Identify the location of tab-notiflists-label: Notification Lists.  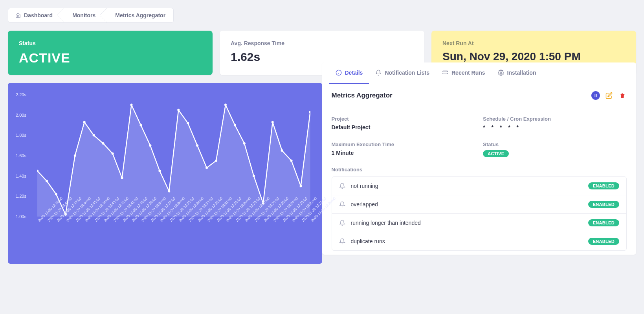
(407, 73).